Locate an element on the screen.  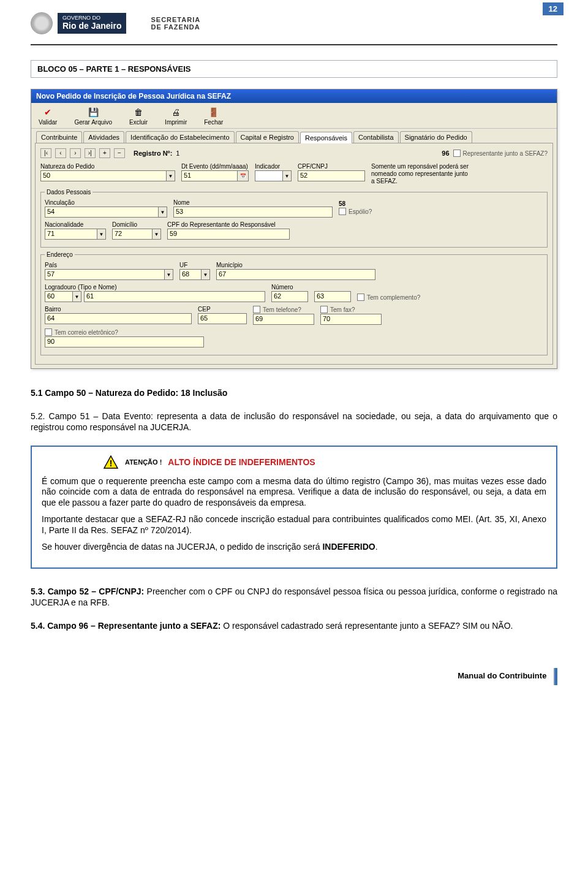
tabs: Contribuinte Atividades Identificação do… is located at coordinates (294, 136).